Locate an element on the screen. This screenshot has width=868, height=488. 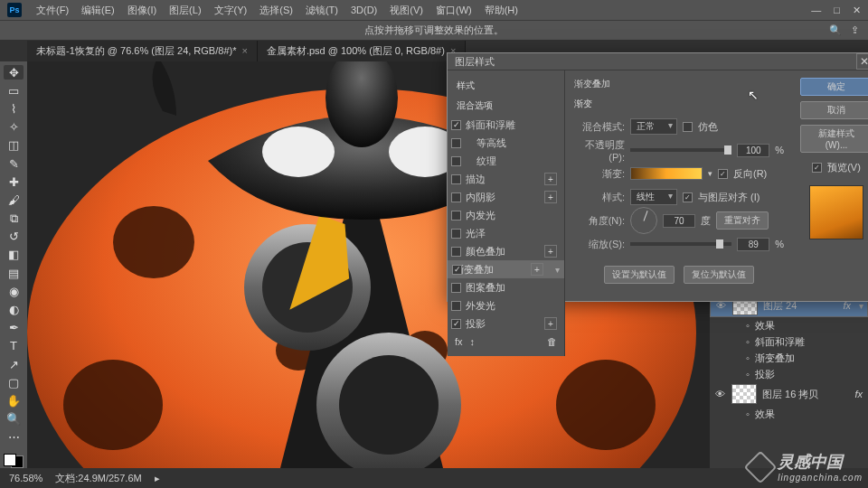
shape-tool: ▢ is located at coordinates (14, 382).